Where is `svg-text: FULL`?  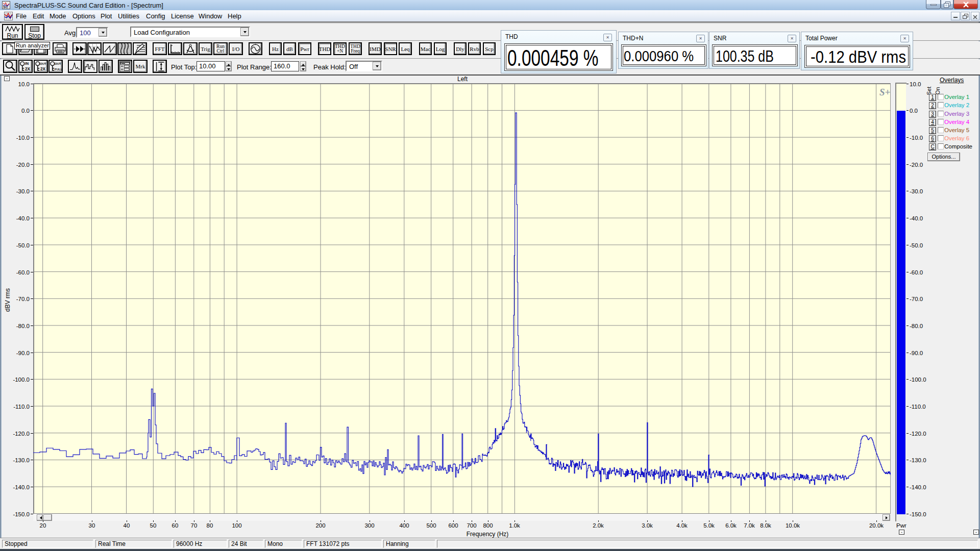 svg-text: FULL is located at coordinates (58, 69).